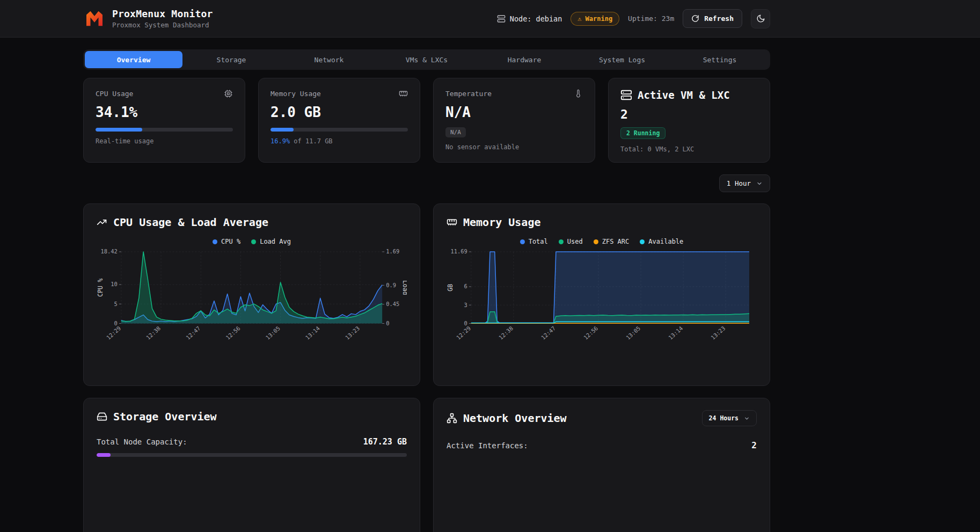 The image size is (980, 532). I want to click on network-interfaces-label: Active Interfaces:, so click(487, 446).